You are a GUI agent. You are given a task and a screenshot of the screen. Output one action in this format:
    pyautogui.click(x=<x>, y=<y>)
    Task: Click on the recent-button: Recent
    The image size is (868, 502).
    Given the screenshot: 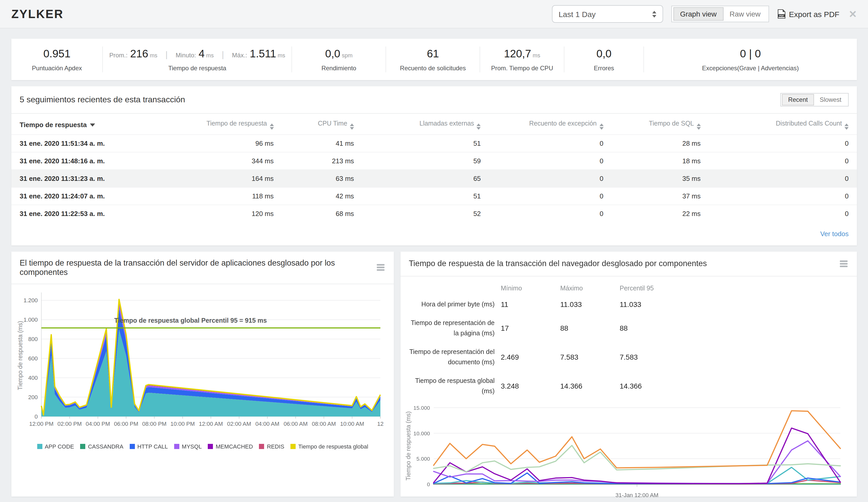 What is the action you would take?
    pyautogui.click(x=798, y=100)
    